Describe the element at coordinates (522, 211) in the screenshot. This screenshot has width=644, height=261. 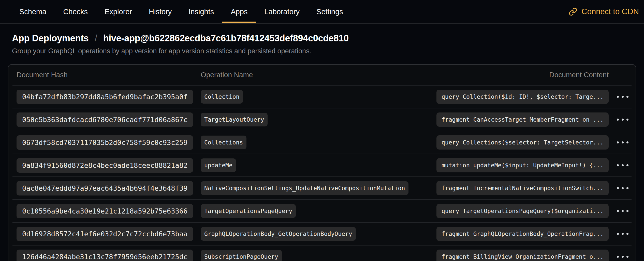
I see `document-content-badge: query TargetOperationsPageQuery($organiz…` at that location.